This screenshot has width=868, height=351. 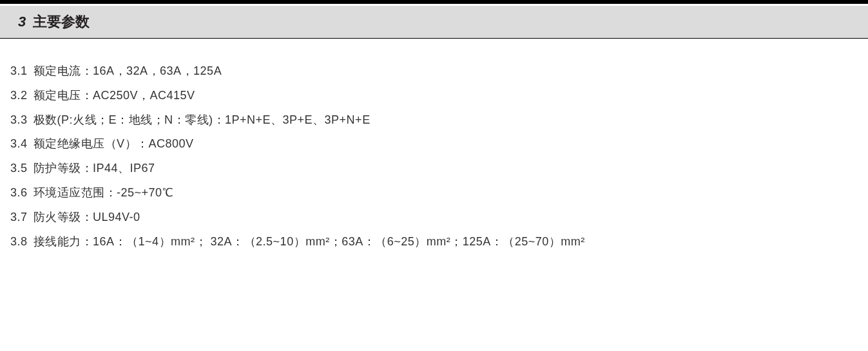 I want to click on spec-number: 3.6, so click(x=20, y=193).